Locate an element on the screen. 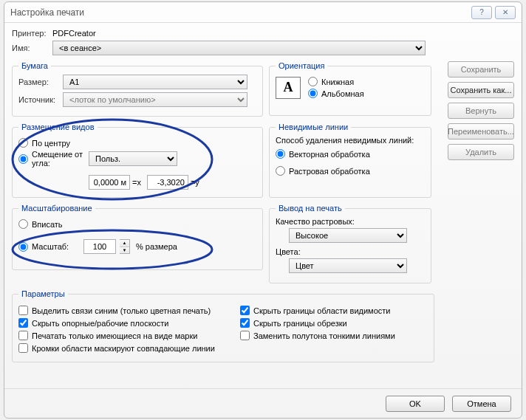 Image resolution: width=526 pixels, height=420 pixels. center-radio: По центру is located at coordinates (137, 143).